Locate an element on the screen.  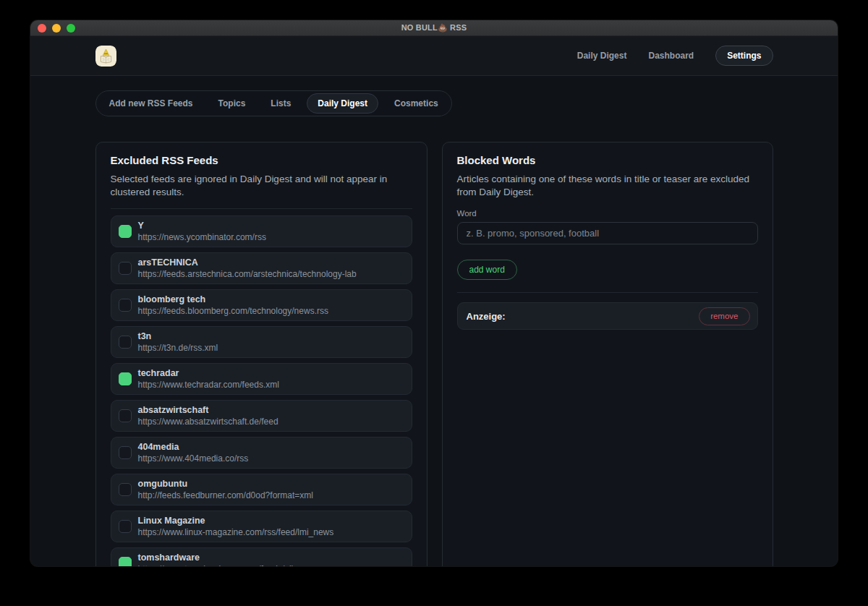
tab-daily-digest: Daily Digest is located at coordinates (343, 103).